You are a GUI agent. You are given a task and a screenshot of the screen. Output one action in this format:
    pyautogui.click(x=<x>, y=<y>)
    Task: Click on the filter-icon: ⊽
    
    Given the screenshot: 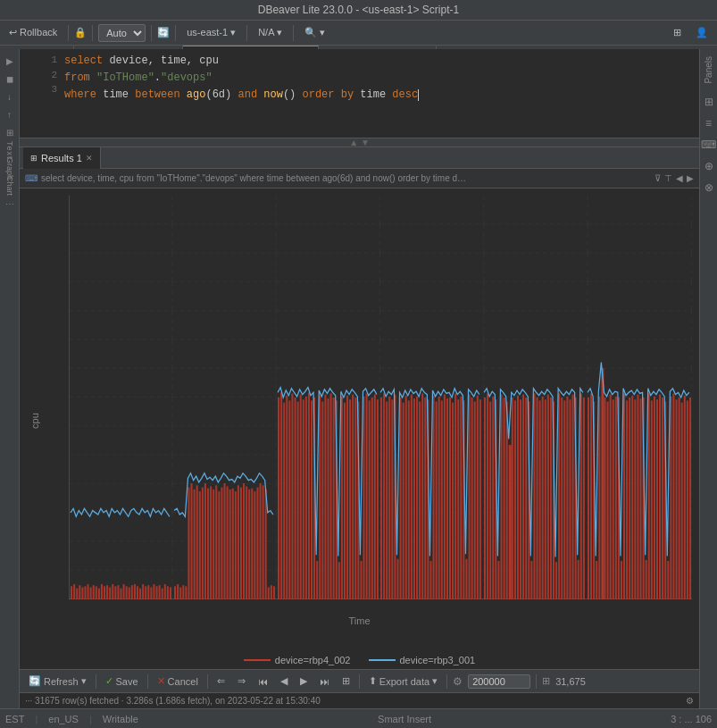 What is the action you would take?
    pyautogui.click(x=657, y=179)
    